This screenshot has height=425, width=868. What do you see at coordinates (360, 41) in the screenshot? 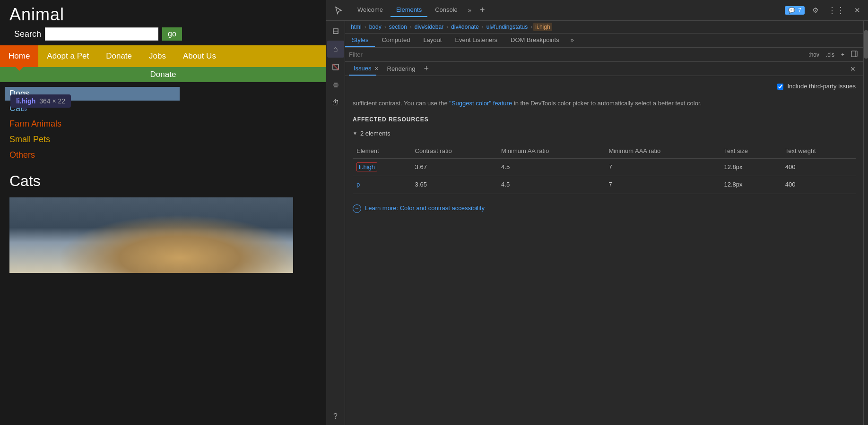
I see `panel-styles: Styles` at bounding box center [360, 41].